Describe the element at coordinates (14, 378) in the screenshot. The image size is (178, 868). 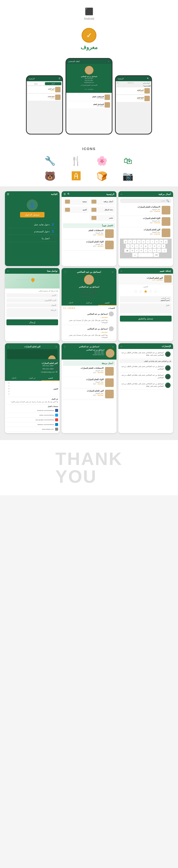
I see `tab-ads-2: الاعلان` at that location.